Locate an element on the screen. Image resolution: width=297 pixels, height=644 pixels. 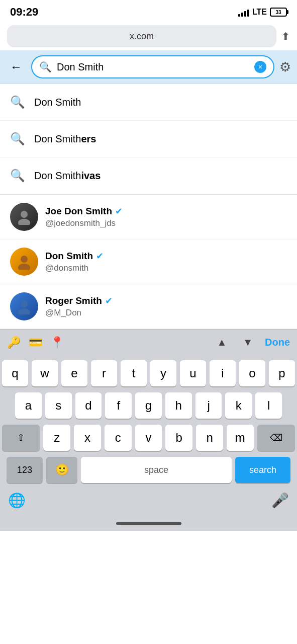
user-item: Joe Don Smith ✔ @joedonsmith_jds is located at coordinates (149, 217).